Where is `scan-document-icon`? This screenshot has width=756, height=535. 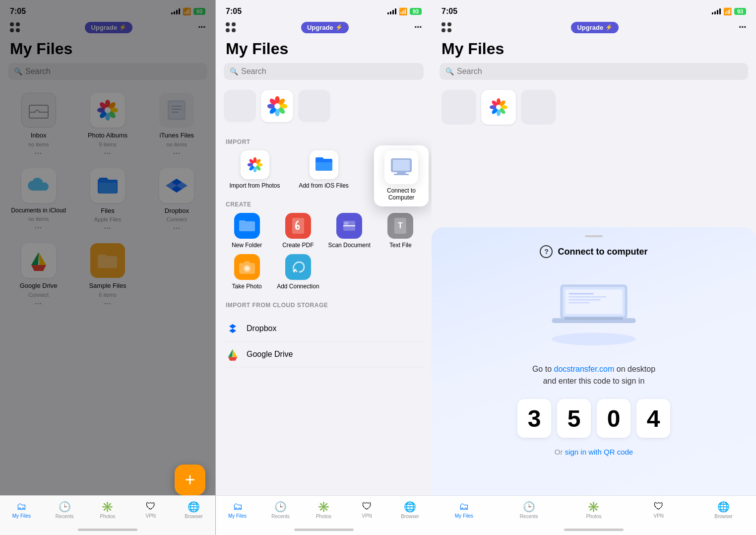
scan-document-icon is located at coordinates (349, 226).